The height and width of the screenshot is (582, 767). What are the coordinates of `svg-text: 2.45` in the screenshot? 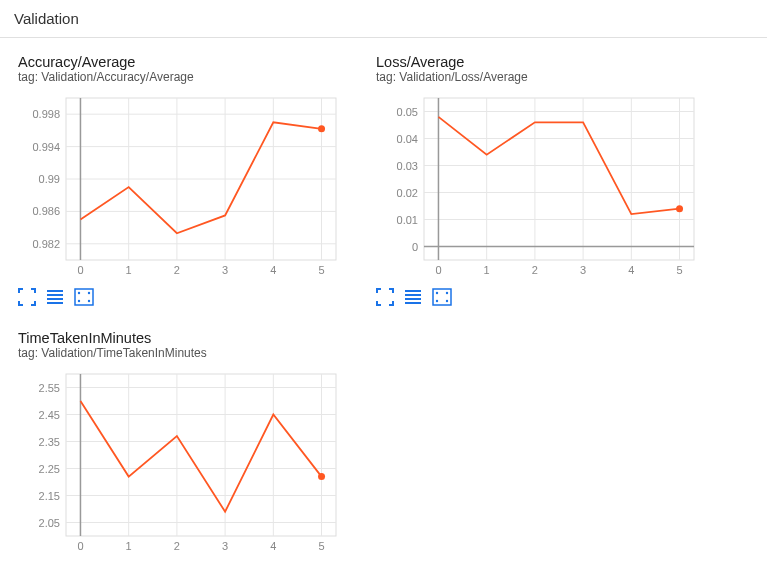 It's located at (50, 415).